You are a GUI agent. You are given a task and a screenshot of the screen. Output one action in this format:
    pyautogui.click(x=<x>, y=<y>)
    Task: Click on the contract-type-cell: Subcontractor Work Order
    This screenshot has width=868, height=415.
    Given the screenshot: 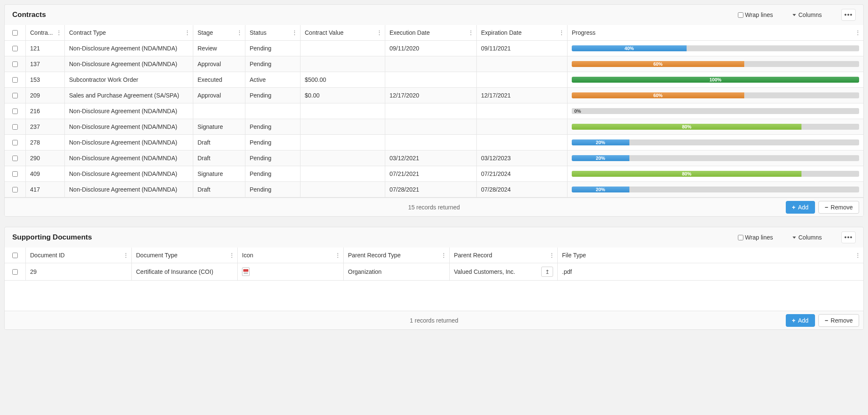 What is the action you would take?
    pyautogui.click(x=129, y=80)
    